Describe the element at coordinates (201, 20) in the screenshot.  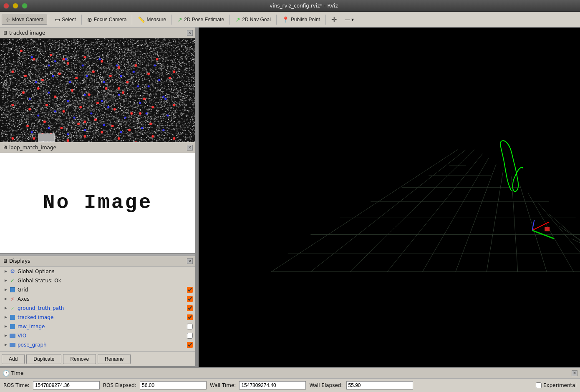
I see `pose-estimate-button: ↗ 2D Pose Estimate` at that location.